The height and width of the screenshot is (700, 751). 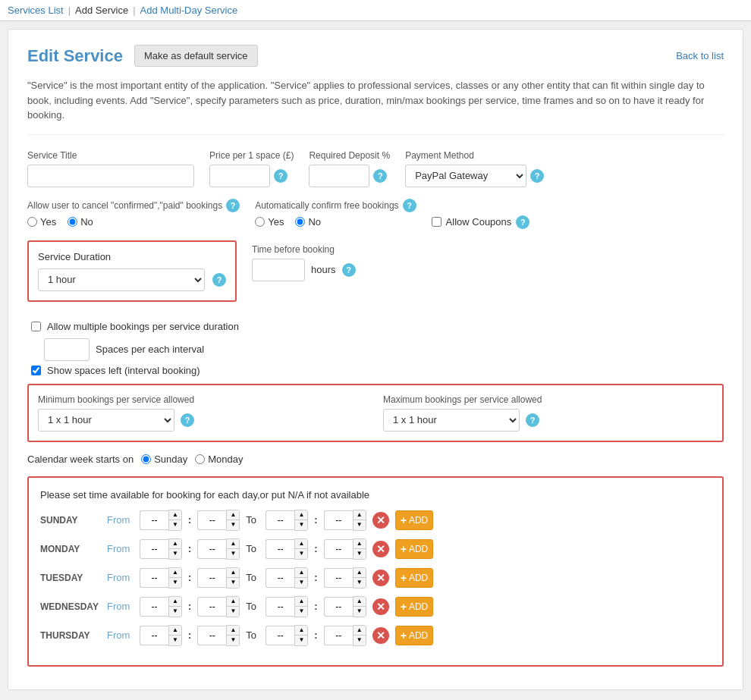 I want to click on auto-no-radio: No, so click(x=308, y=221).